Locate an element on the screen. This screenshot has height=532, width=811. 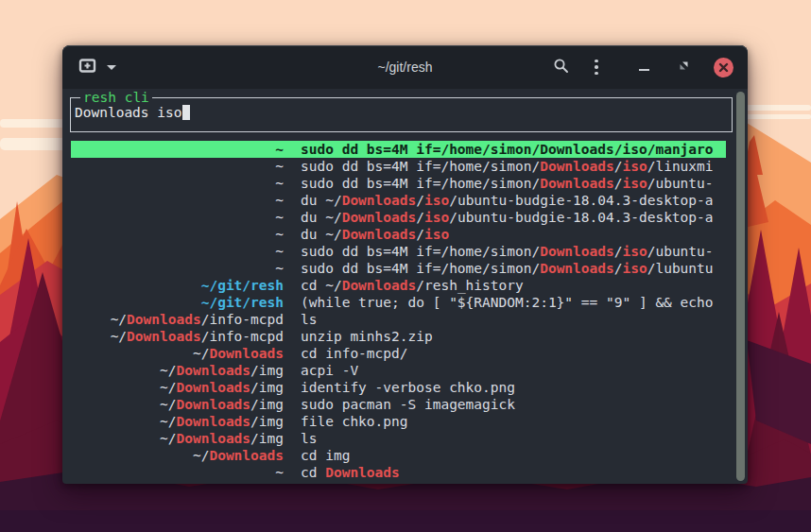
search-frame: resh cli Downloads iso is located at coordinates (401, 115).